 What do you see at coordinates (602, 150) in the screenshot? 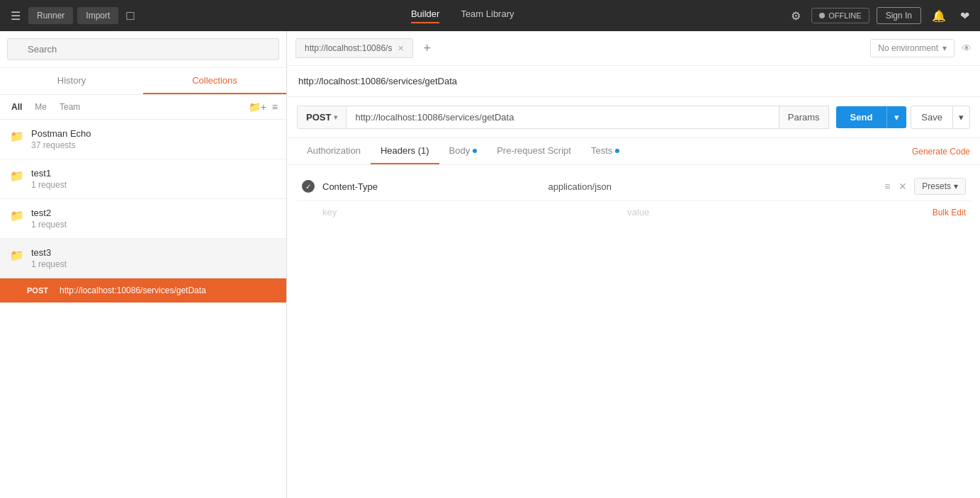
I see `tab-tests-label: Tests` at bounding box center [602, 150].